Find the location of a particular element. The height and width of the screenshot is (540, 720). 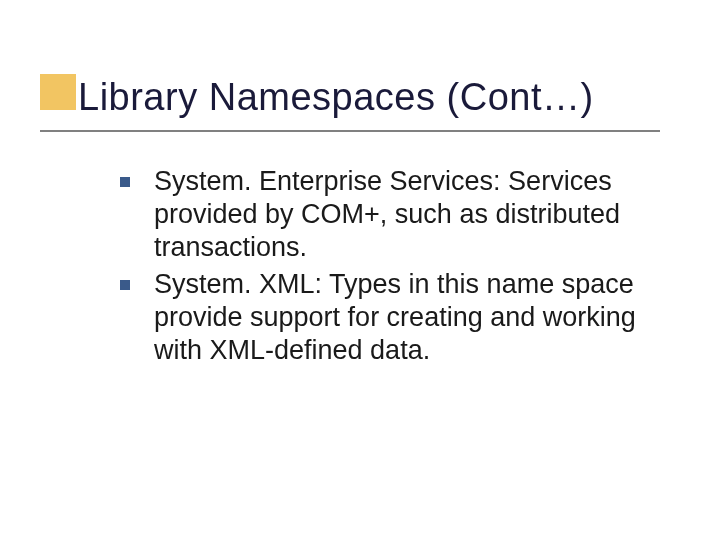

bullet-item: System. Enterprise Services: Services pr… is located at coordinates (390, 214).